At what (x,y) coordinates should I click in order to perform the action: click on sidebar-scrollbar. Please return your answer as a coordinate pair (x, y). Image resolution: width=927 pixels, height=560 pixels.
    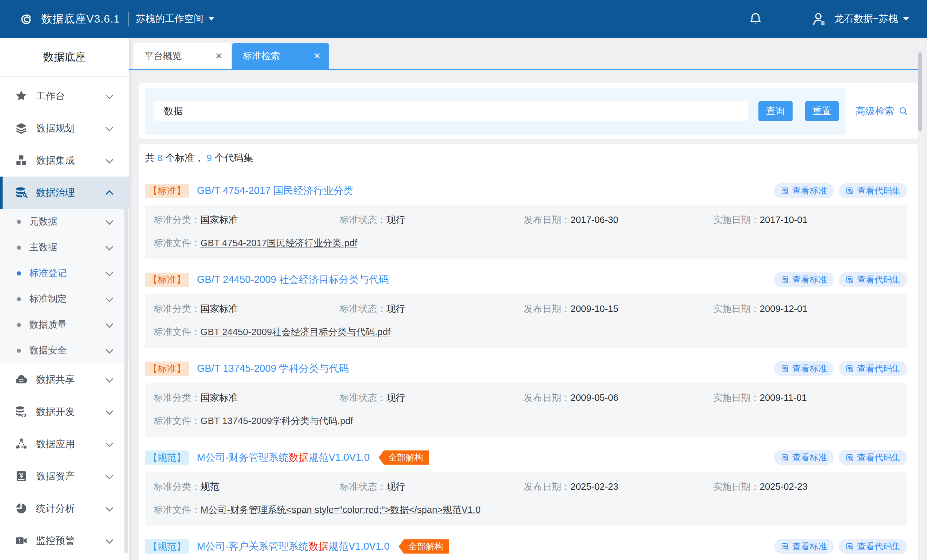
    Looking at the image, I should click on (126, 379).